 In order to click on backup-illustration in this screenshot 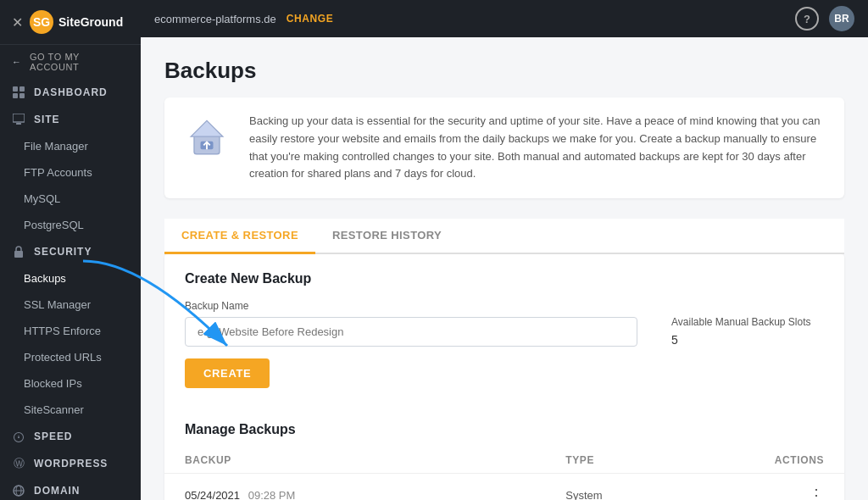, I will do `click(207, 140)`.